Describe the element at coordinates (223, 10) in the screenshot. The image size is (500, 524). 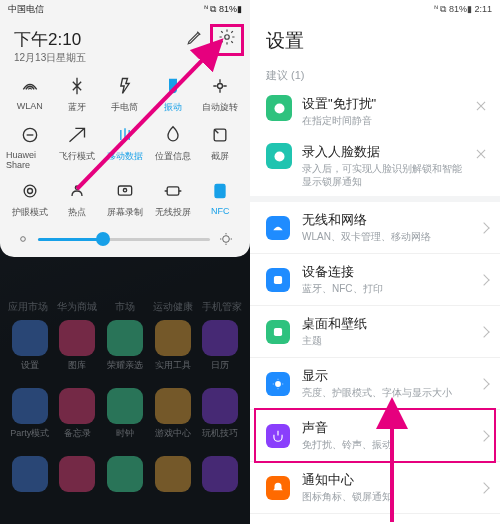
I see `status-indicators: ᴺ ⧉ 81%▮` at that location.